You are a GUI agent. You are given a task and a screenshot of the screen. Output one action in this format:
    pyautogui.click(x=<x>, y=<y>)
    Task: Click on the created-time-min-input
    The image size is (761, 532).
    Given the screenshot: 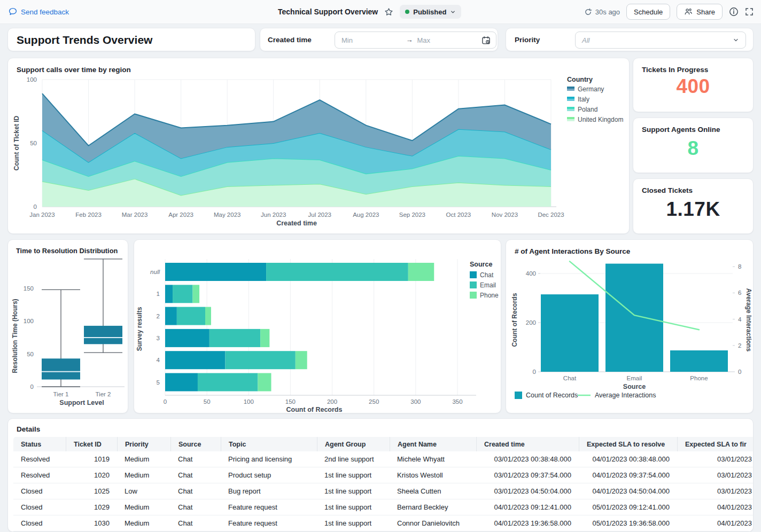 What is the action you would take?
    pyautogui.click(x=373, y=41)
    